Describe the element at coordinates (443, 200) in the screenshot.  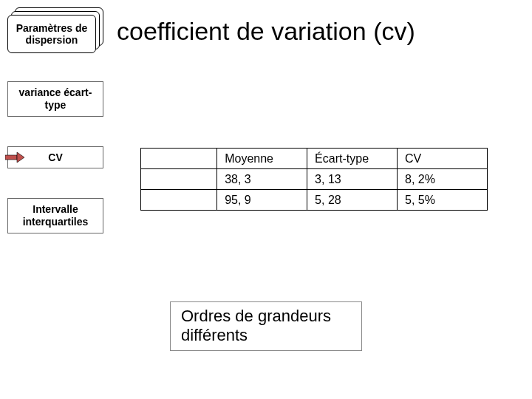
I see `table-cell: 5, 5%` at that location.